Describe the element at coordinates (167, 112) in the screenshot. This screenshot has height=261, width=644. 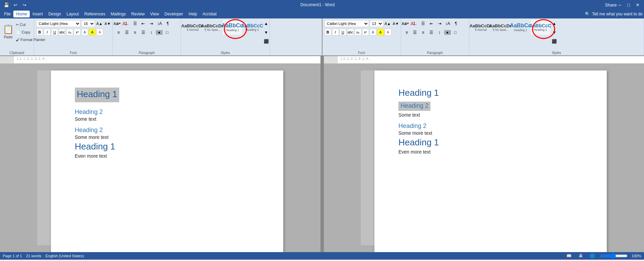
I see `doc-heading2-1-left: Heading 2` at that location.